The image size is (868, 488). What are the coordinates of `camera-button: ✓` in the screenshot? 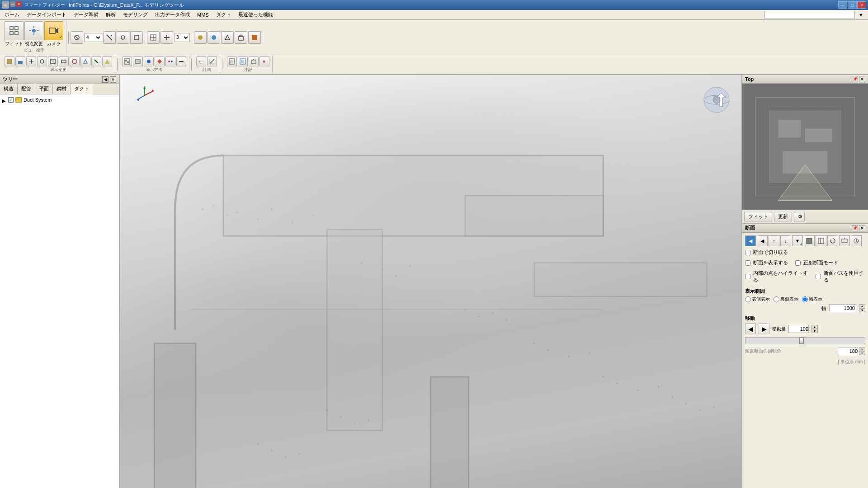 It's located at (54, 31).